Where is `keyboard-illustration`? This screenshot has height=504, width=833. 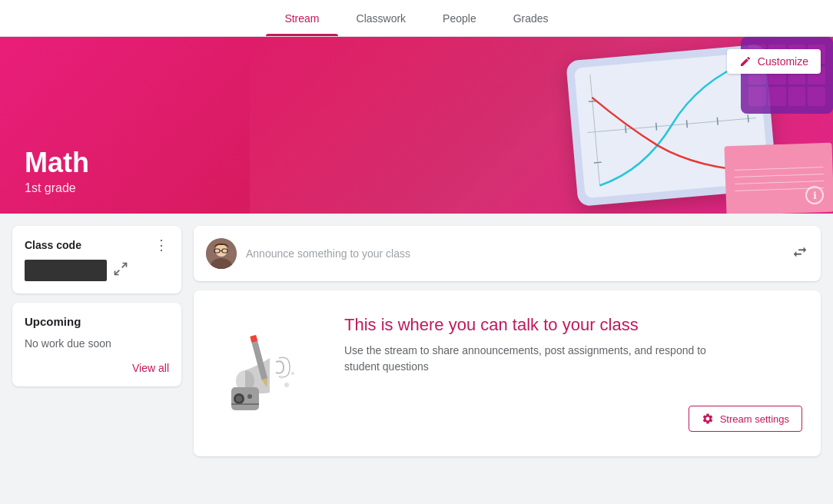
keyboard-illustration is located at coordinates (787, 75).